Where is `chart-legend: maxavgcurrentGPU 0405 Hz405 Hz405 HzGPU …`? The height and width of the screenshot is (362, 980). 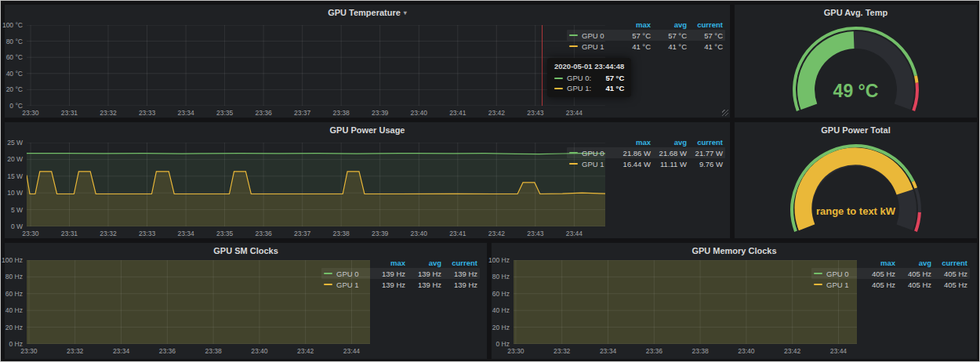
chart-legend: maxavgcurrentGPU 0405 Hz405 Hz405 HzGPU … is located at coordinates (891, 273).